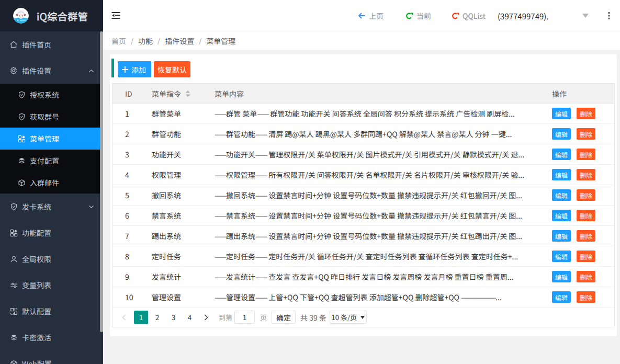 This screenshot has height=364, width=620. What do you see at coordinates (183, 297) in the screenshot?
I see `cell-cmd: 管理设置` at bounding box center [183, 297].